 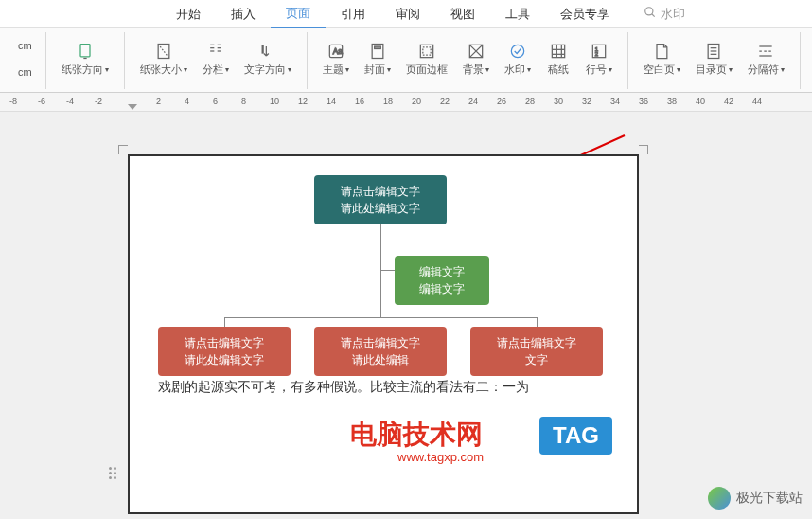 What do you see at coordinates (344, 387) in the screenshot?
I see `body-text: 戏剧的起源实不可考，有多种假说。比较主流的看法有二：一为` at bounding box center [344, 387].